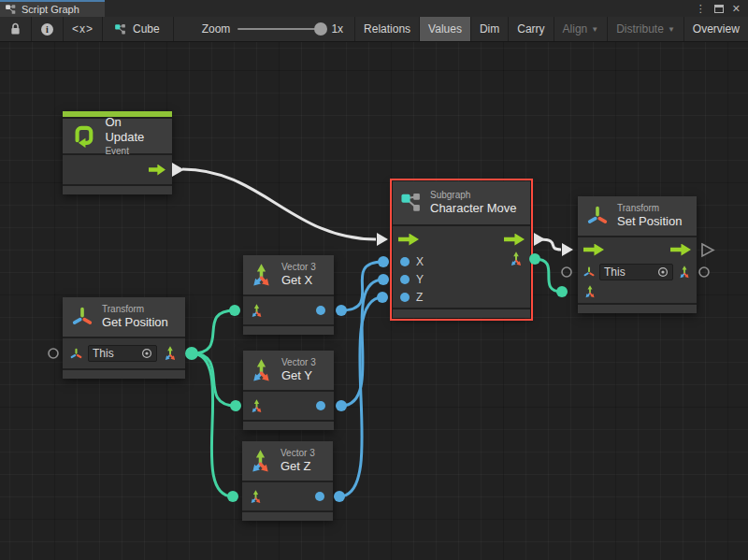  Describe the element at coordinates (374, 30) in the screenshot. I see `graph-toolbar: i <x> Cube Zoom 1x Relations Values Di` at that location.